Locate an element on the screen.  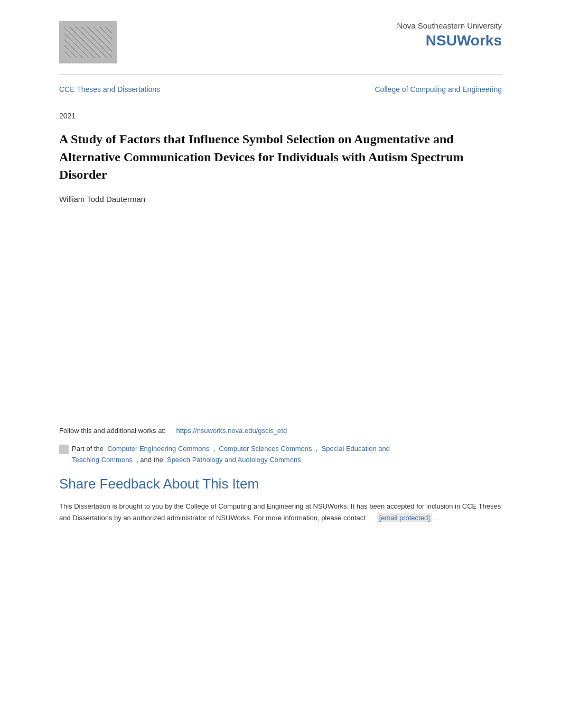
nav-section: CCE Theses and Dissertations College of … is located at coordinates (280, 92).